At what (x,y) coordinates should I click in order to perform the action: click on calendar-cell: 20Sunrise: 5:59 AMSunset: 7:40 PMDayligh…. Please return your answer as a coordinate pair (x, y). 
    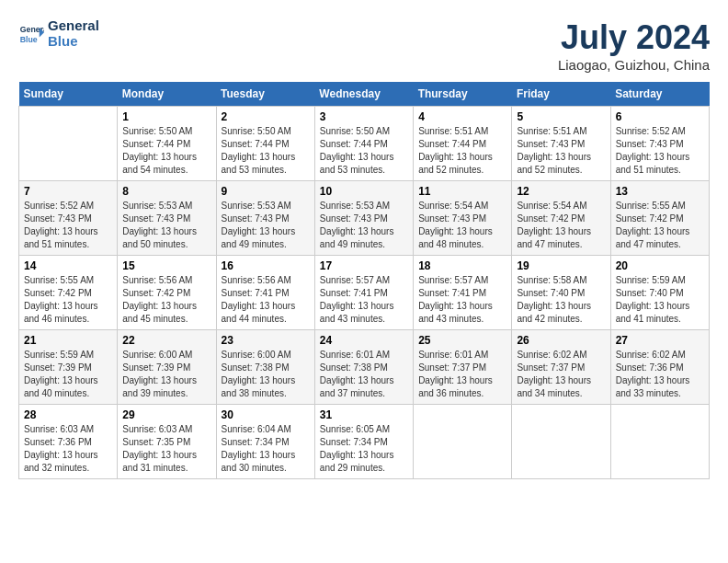
    Looking at the image, I should click on (660, 293).